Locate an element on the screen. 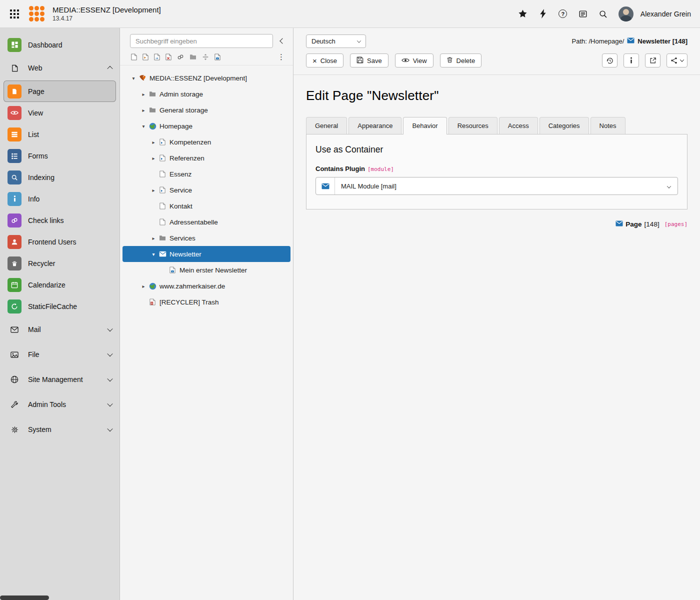 Image resolution: width=700 pixels, height=600 pixels. tree-node-essenz: Essenz is located at coordinates (206, 174).